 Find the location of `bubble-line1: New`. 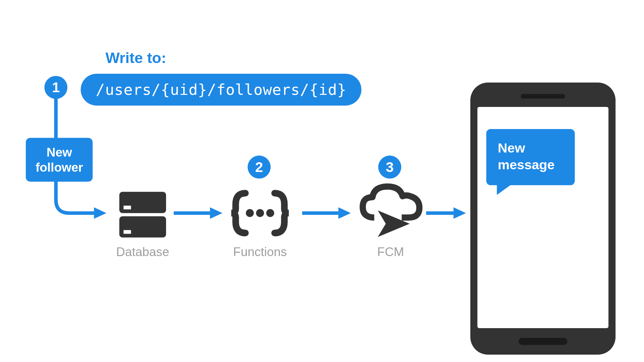

bubble-line1: New is located at coordinates (511, 148).